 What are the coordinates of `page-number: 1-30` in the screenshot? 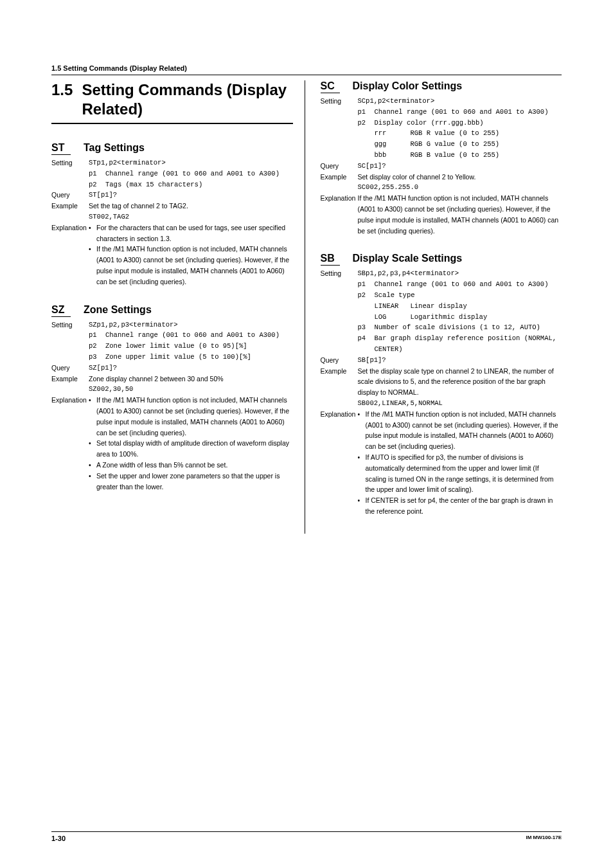 It's located at (58, 838).